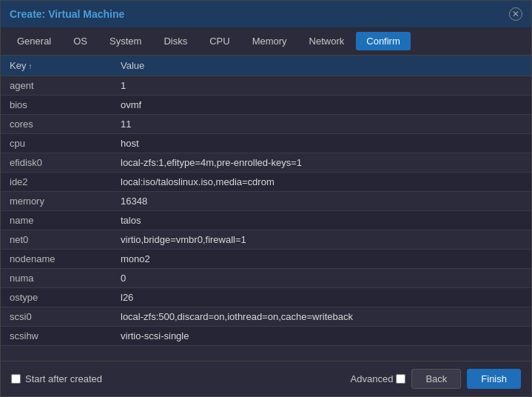  Describe the element at coordinates (56, 278) in the screenshot. I see `row-key: numa` at that location.